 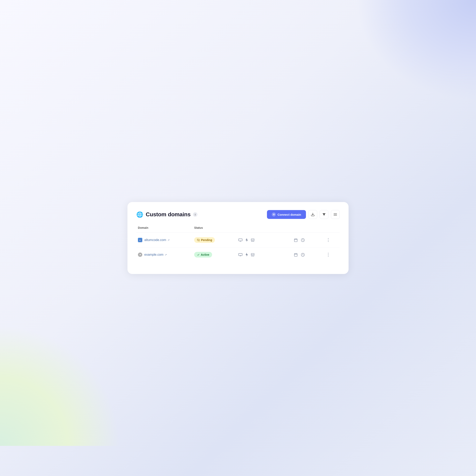 I want to click on plus-circle-icon: +, so click(x=274, y=214).